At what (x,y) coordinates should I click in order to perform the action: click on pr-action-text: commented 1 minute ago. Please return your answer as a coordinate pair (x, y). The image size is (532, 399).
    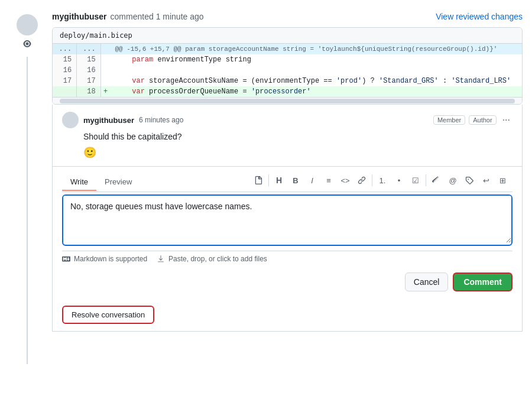
    Looking at the image, I should click on (157, 17).